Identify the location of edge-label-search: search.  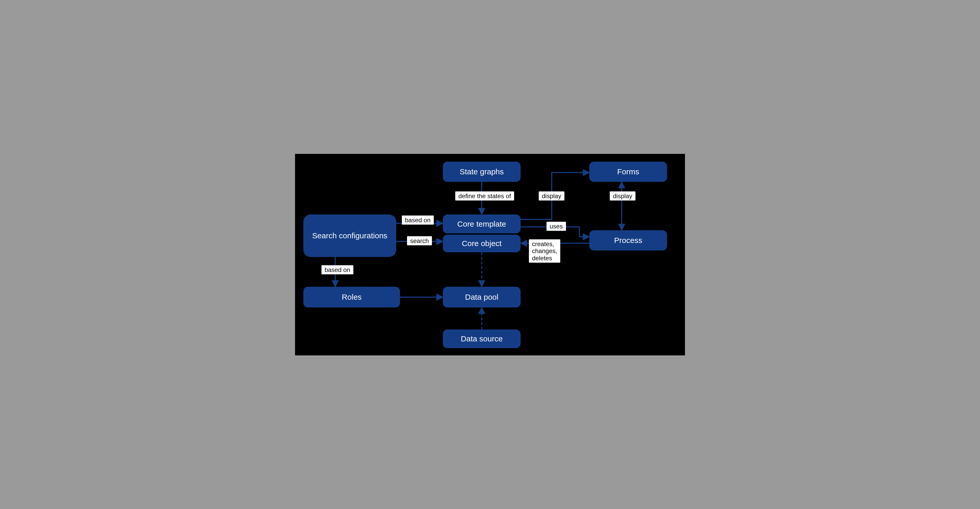
(419, 241).